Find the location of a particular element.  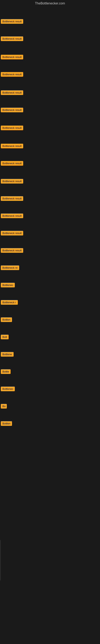

result-row-1: Bottleneck result is located at coordinates (50, 22).